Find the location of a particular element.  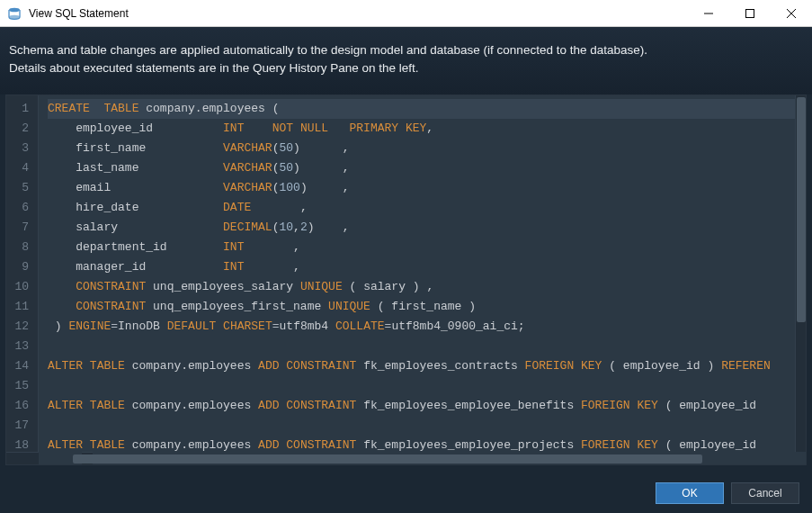

line-number-gutter: 123456789101112131415161718 is located at coordinates (22, 274).